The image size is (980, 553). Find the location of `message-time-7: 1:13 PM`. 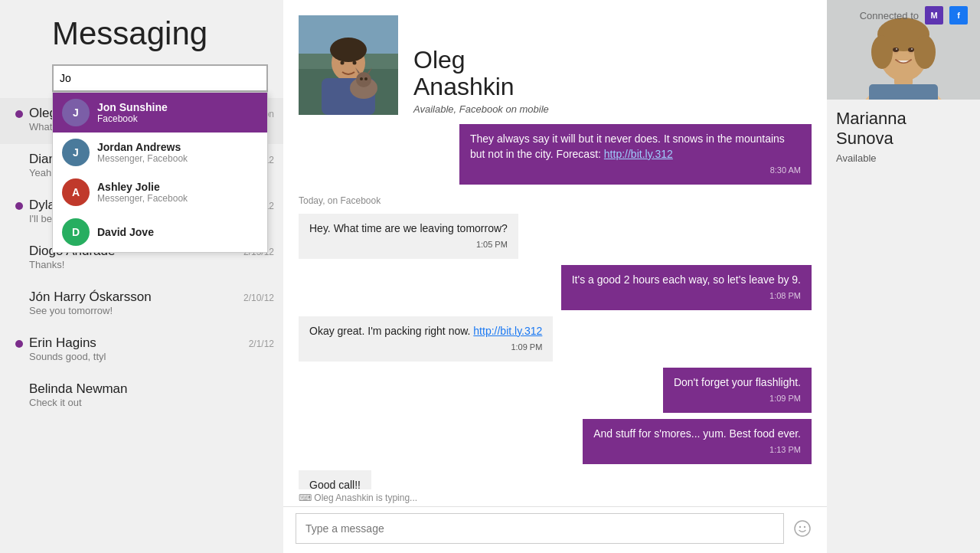

message-time-7: 1:13 PM is located at coordinates (697, 450).